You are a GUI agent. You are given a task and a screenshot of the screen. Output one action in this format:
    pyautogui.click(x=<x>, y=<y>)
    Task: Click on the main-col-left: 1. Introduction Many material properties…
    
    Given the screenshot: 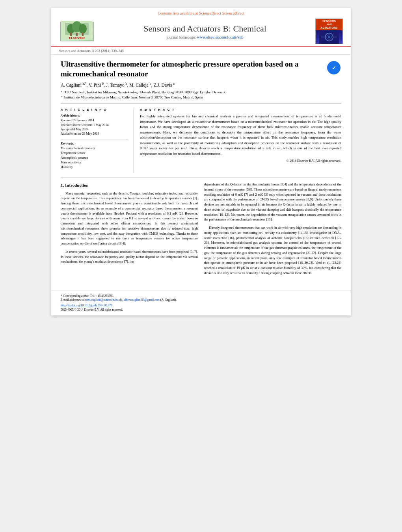 What is the action you would take?
    pyautogui.click(x=129, y=230)
    